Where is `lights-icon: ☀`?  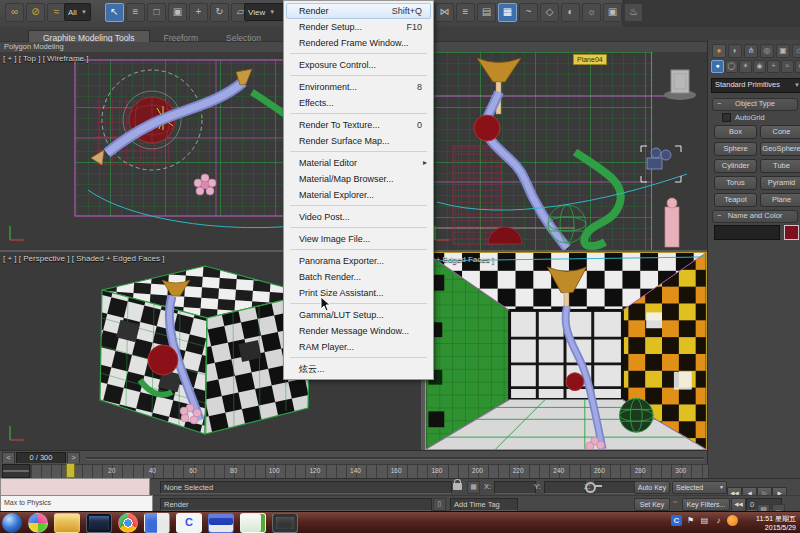 lights-icon: ☀ is located at coordinates (746, 66).